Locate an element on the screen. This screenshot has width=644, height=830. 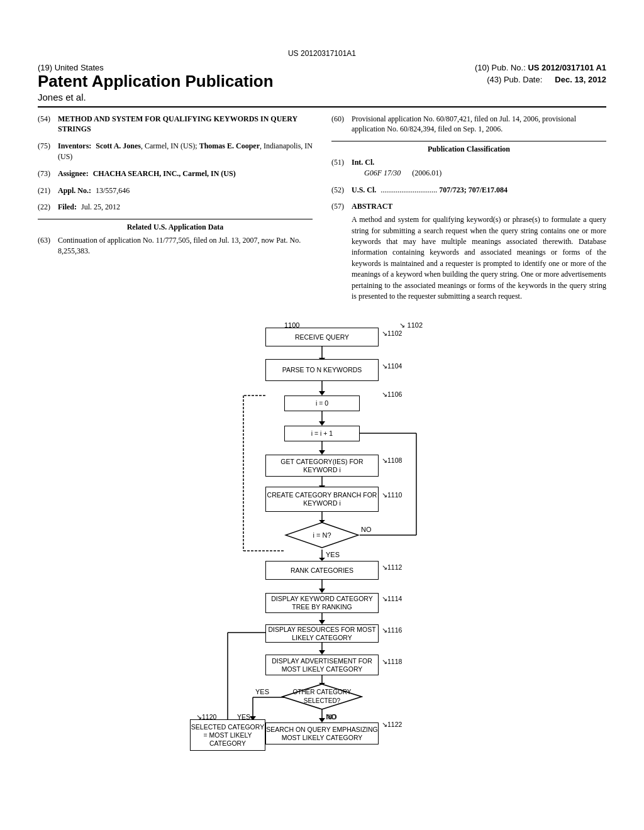
field-22-value: Jul. 25, 2012 is located at coordinates (101, 207).